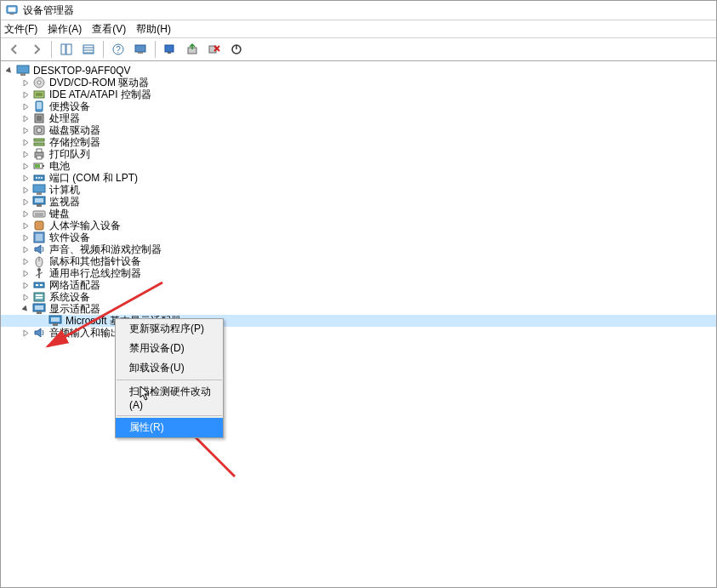  Describe the element at coordinates (359, 321) in the screenshot. I see `tree-device-basic-display-adapter: Microsoft 基本显示适配器` at that location.